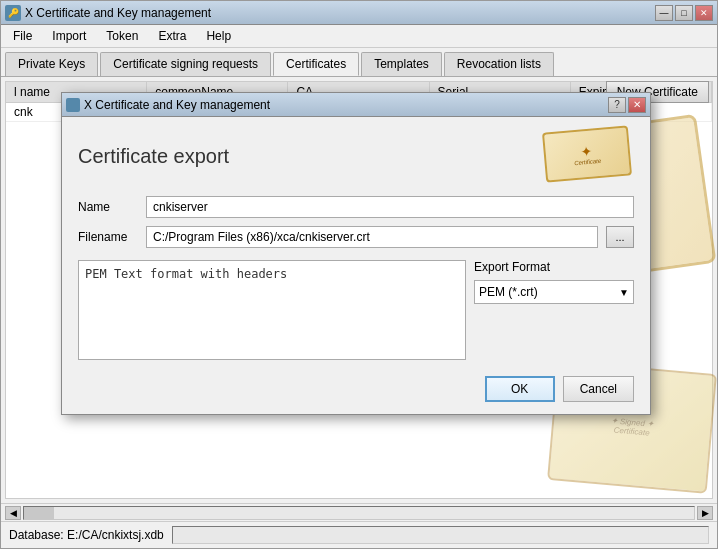 This screenshot has height=549, width=718. What do you see at coordinates (13, 513) in the screenshot?
I see `scroll-left-button: ◀` at bounding box center [13, 513].